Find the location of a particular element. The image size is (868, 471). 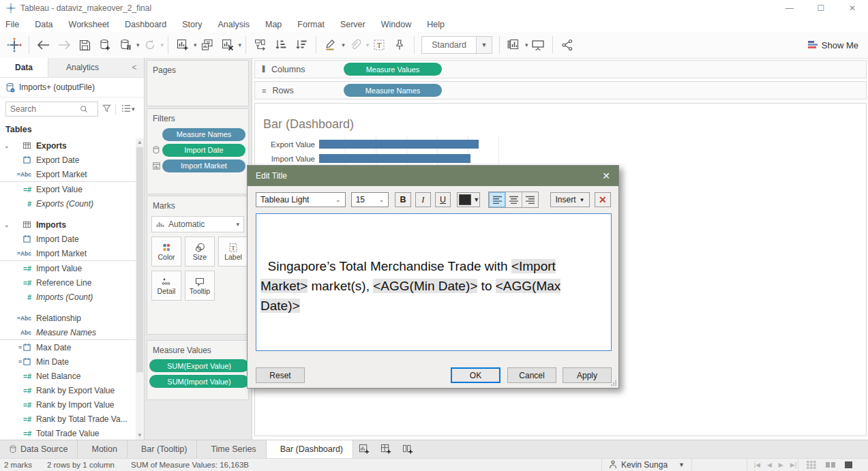

menu-item: Story is located at coordinates (192, 25).